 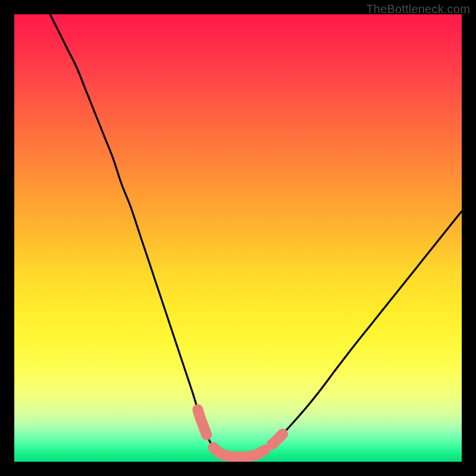 What do you see at coordinates (202, 422) in the screenshot?
I see `marker-left-segment` at bounding box center [202, 422].